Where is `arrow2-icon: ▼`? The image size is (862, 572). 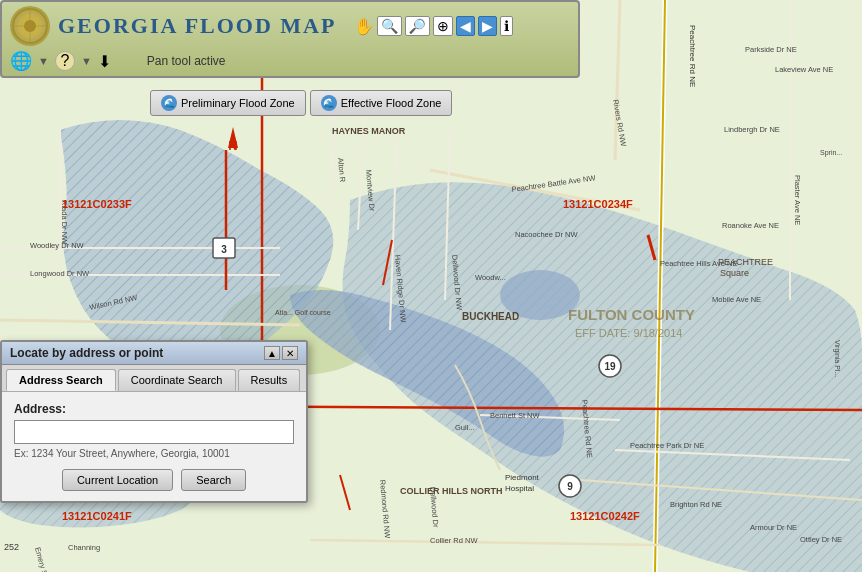
arrow2-icon: ▼ is located at coordinates (86, 61).